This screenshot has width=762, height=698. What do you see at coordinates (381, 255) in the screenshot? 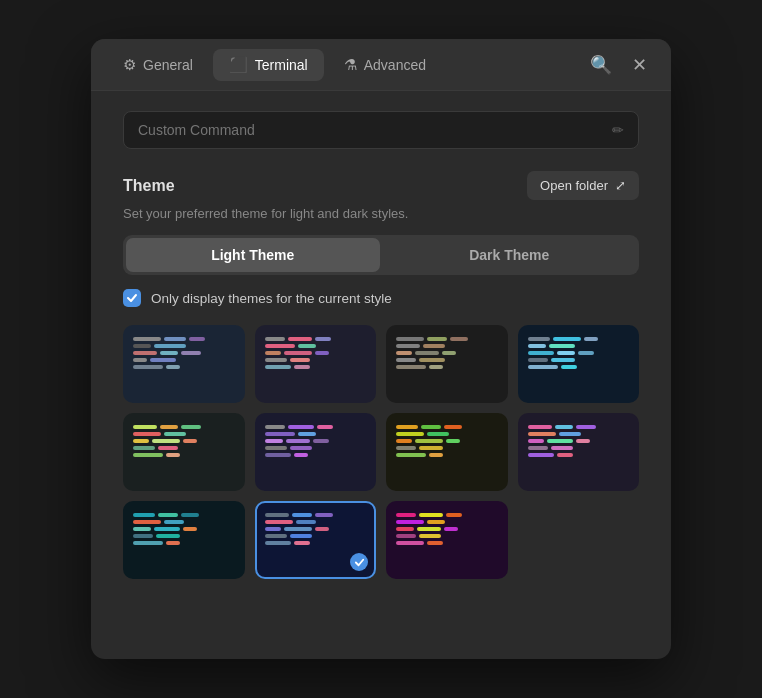
I see `theme-toggle: Light Theme Dark Theme` at bounding box center [381, 255].